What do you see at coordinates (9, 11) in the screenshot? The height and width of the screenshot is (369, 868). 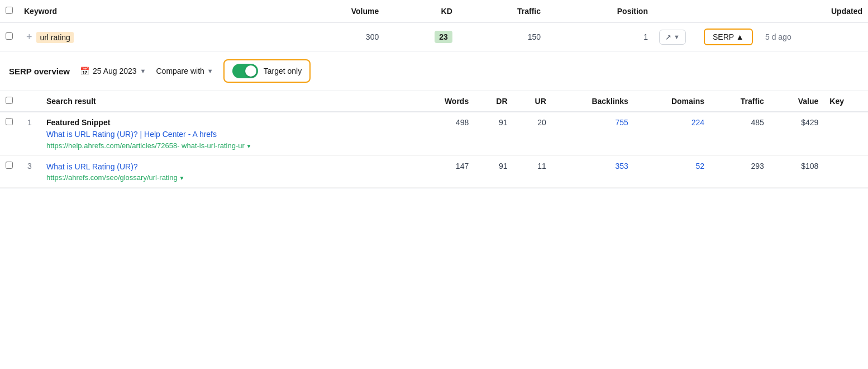 I see `header-checkbox-col` at bounding box center [9, 11].